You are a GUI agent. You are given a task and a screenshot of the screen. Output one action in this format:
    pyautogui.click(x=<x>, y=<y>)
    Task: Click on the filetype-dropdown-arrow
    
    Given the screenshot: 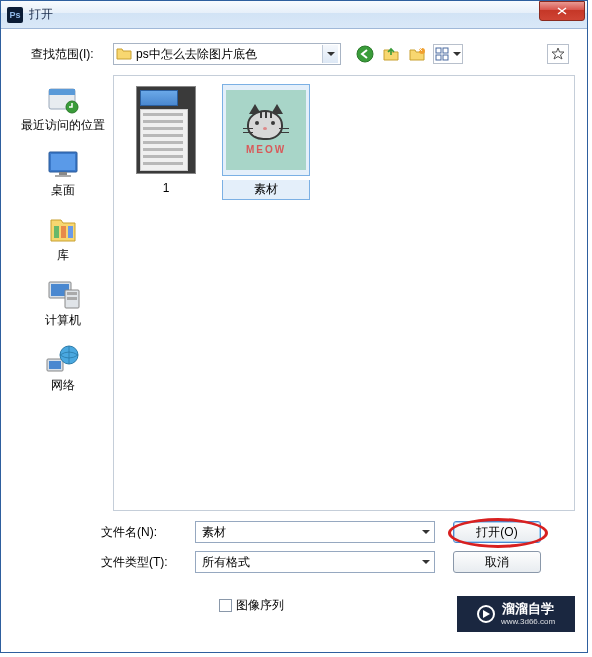 What is the action you would take?
    pyautogui.click(x=426, y=562)
    